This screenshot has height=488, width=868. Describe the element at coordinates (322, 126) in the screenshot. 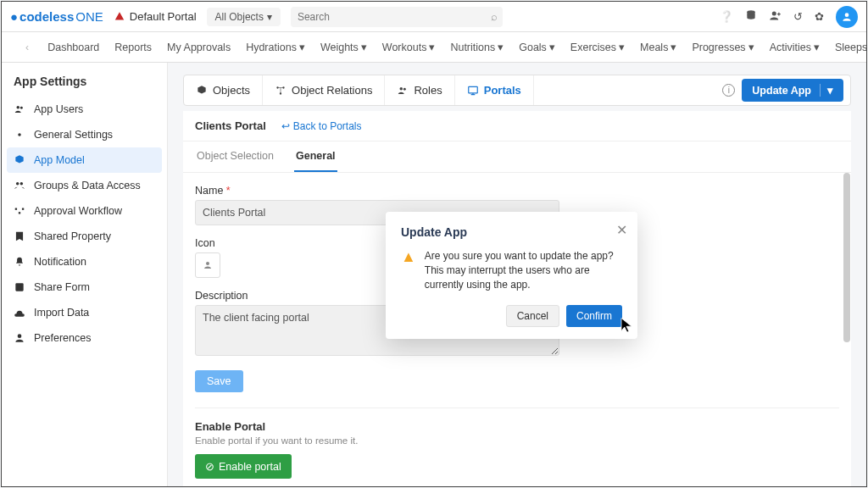

I see `back-to-portals-link: ↩Back to Portals` at that location.